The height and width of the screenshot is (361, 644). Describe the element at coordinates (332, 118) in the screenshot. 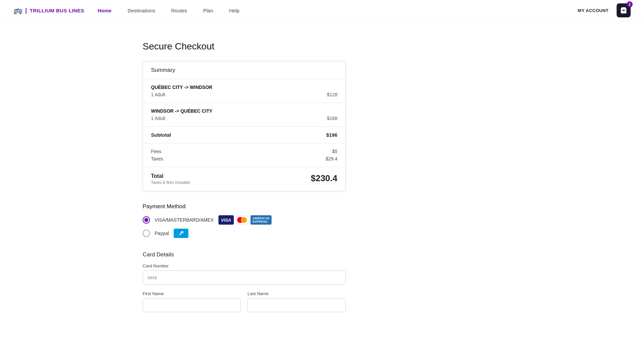

I see `trip2-price: $168` at that location.